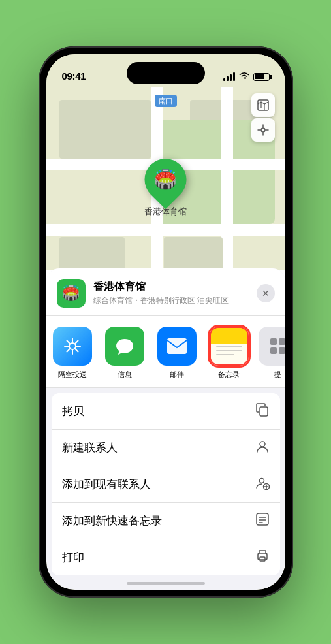 The image size is (331, 644). Describe the element at coordinates (166, 188) in the screenshot. I see `location-pin: 🏟️ 香港体育馆` at that location.